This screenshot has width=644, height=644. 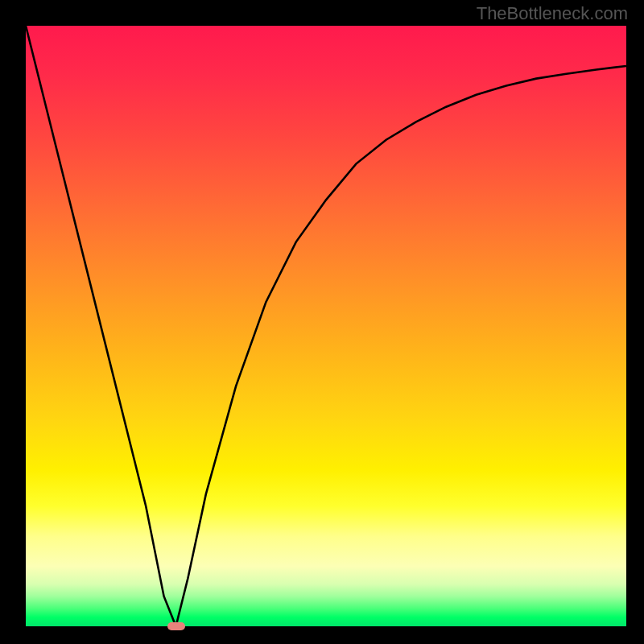 What do you see at coordinates (176, 626) in the screenshot?
I see `minimum-marker` at bounding box center [176, 626].